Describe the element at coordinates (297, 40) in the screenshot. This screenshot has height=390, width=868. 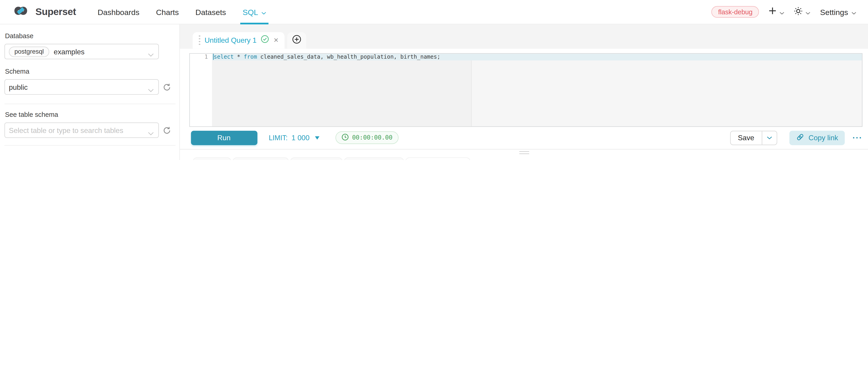
I see `add-query-tab-button` at that location.